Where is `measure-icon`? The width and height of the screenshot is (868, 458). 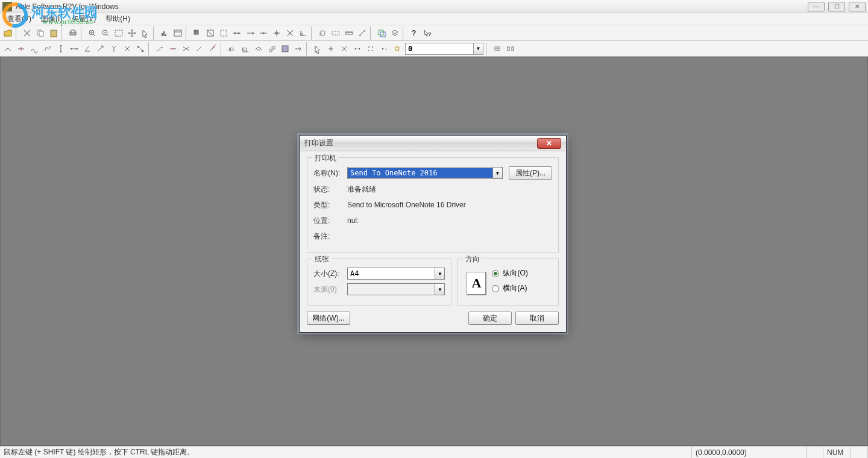
measure-icon is located at coordinates (362, 33).